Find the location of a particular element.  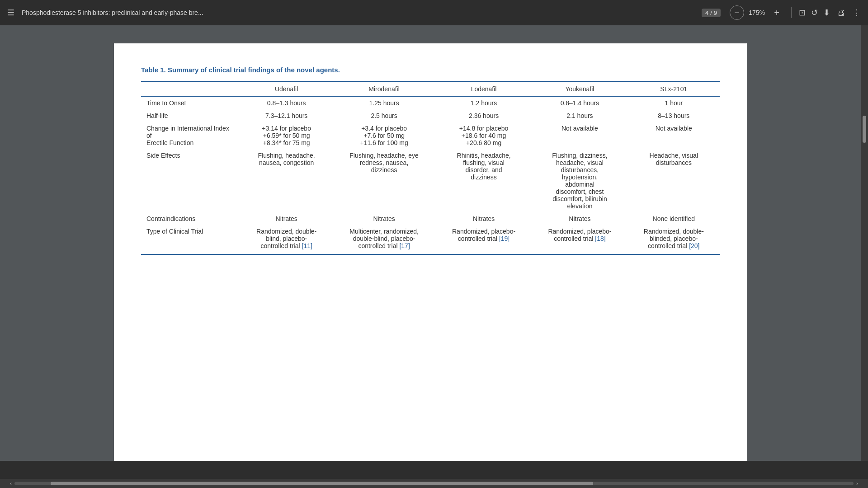

zoom-controls: − 175% + is located at coordinates (757, 13).